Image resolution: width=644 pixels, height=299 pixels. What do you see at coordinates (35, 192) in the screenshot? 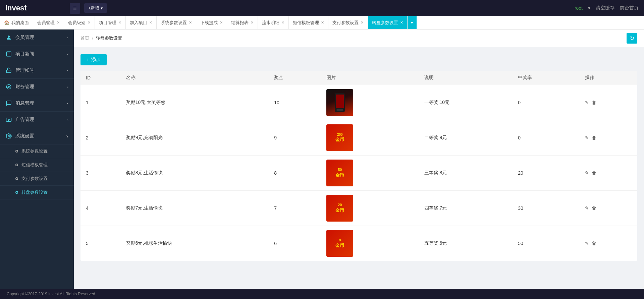
I see `sidebar-sub-turntable-label: 转盘参数设置` at bounding box center [35, 192].